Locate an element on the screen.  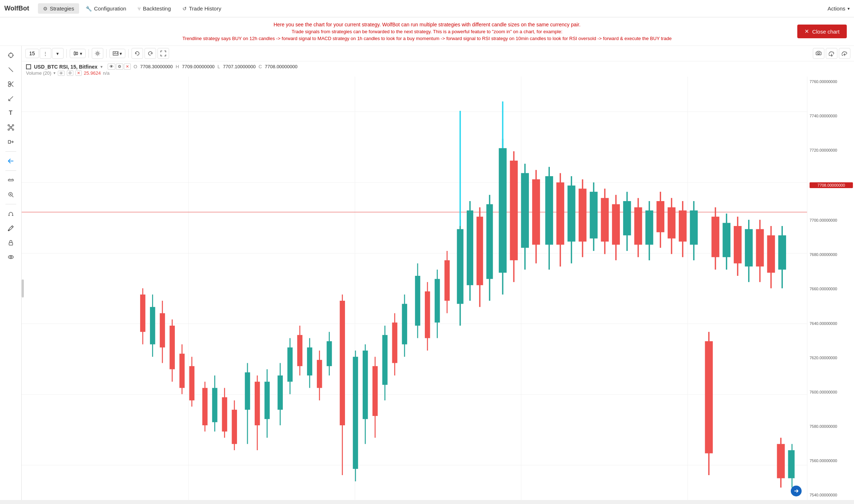
chart-eye-control: 👁 is located at coordinates (111, 66).